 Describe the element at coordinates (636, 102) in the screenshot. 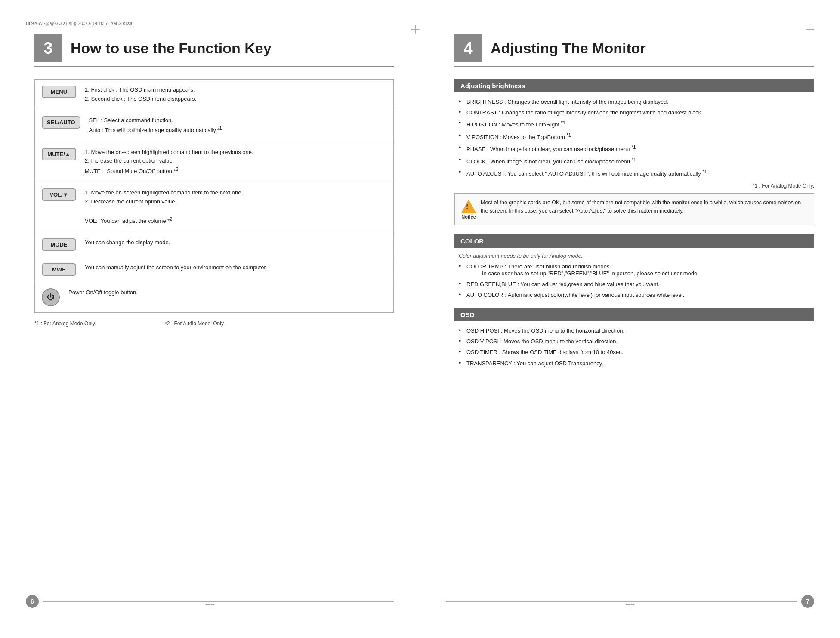

I see `list-item: BRIGHTNESS : Changes the overall light i…` at that location.